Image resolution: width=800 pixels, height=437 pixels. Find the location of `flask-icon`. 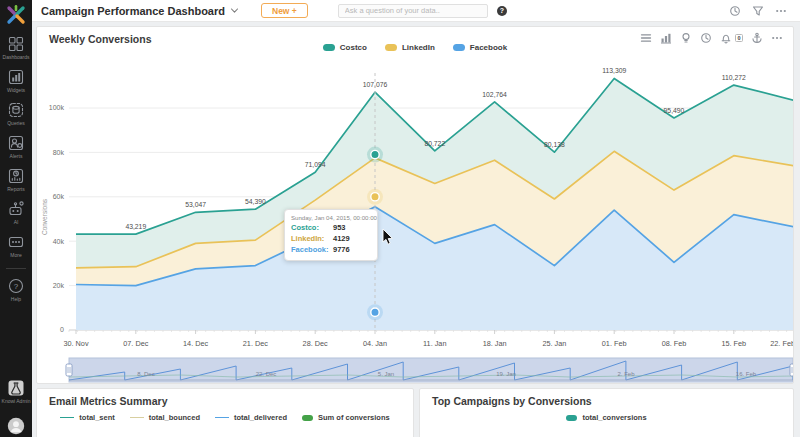

flask-icon is located at coordinates (16, 388).